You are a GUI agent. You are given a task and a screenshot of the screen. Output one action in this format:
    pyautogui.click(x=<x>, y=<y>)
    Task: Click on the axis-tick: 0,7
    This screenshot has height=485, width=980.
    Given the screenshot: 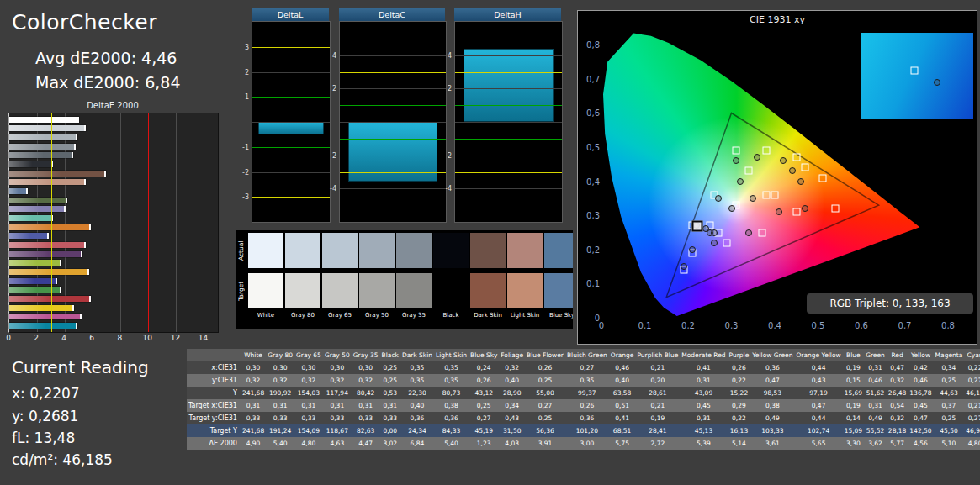 What is the action you would take?
    pyautogui.click(x=905, y=326)
    